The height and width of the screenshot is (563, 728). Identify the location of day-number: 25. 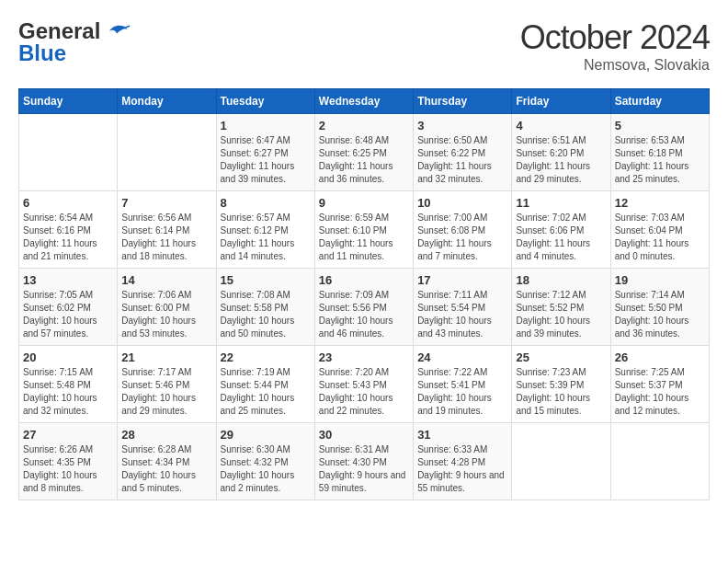
(561, 357).